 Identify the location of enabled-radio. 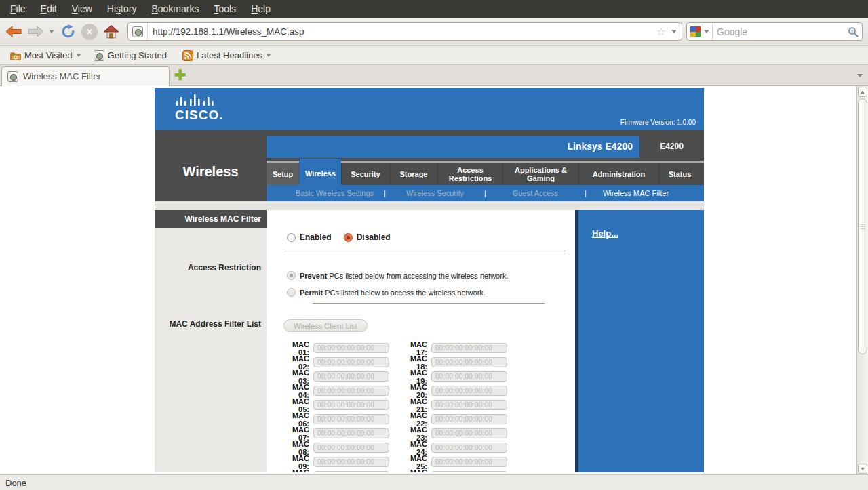
(292, 237).